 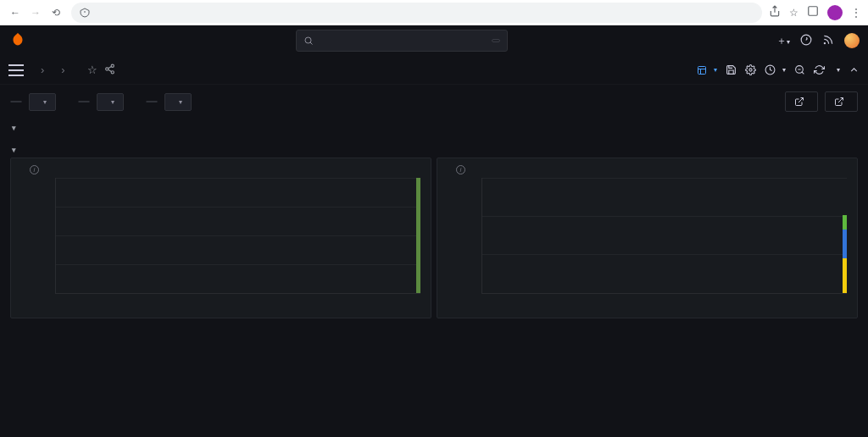 I want to click on var-host-select: ▾, so click(x=178, y=102).